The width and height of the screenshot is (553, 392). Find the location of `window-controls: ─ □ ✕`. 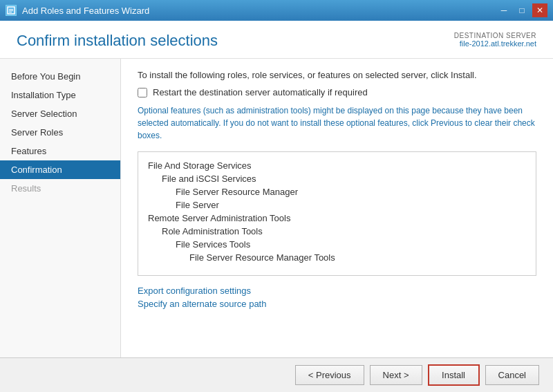

window-controls: ─ □ ✕ is located at coordinates (522, 10).